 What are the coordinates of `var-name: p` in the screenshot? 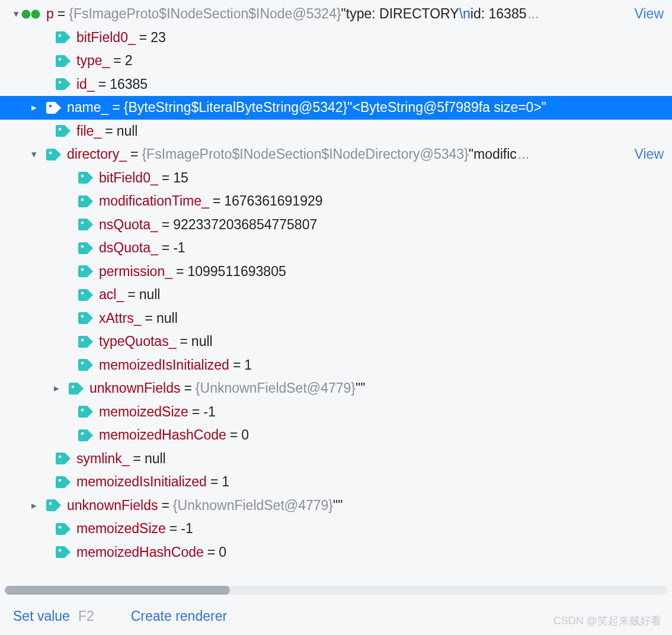 It's located at (50, 14).